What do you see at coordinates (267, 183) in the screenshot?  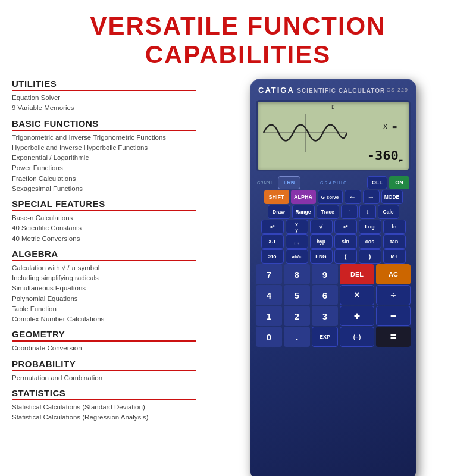 I see `graph-label: GRAPH` at bounding box center [267, 183].